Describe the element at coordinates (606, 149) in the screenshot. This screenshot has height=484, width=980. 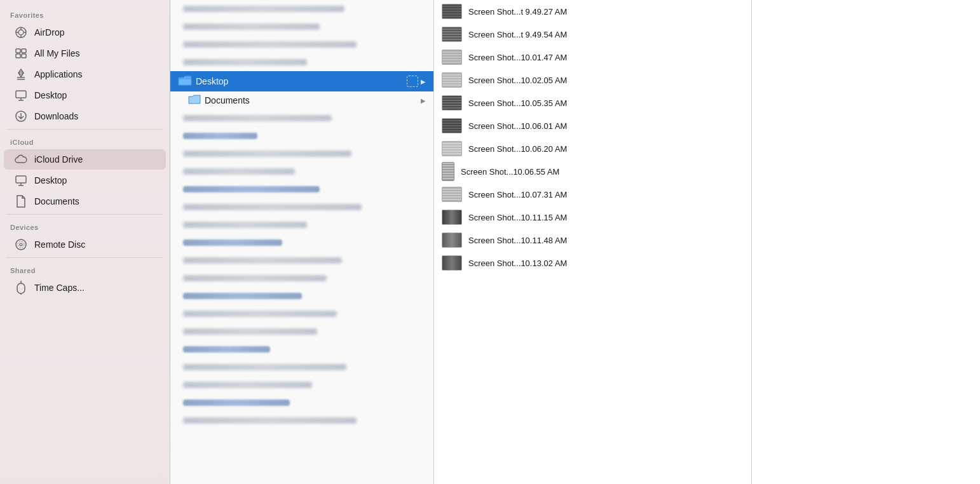
I see `screenshot-name-7: Screen Shot...10.06.20 AM` at that location.